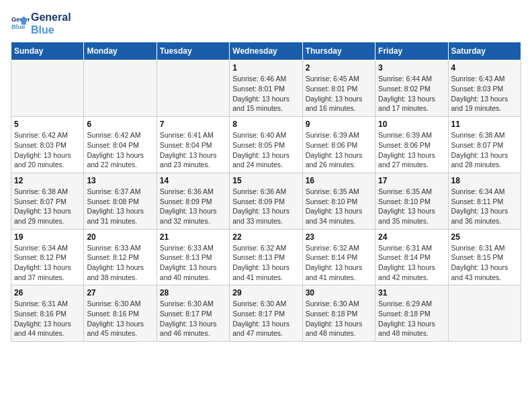  What do you see at coordinates (51, 30) in the screenshot?
I see `logo-text-blue: Blue` at bounding box center [51, 30].